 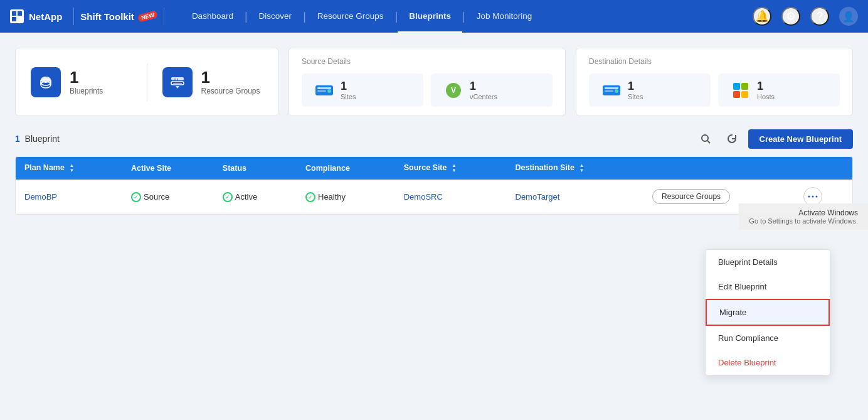 What do you see at coordinates (147, 82) in the screenshot?
I see `summary-divider` at bounding box center [147, 82].